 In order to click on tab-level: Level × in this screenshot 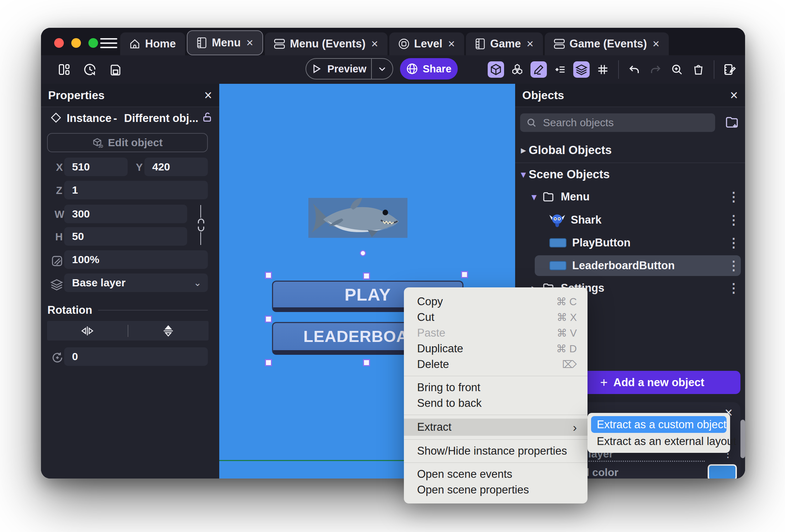, I will do `click(427, 44)`.